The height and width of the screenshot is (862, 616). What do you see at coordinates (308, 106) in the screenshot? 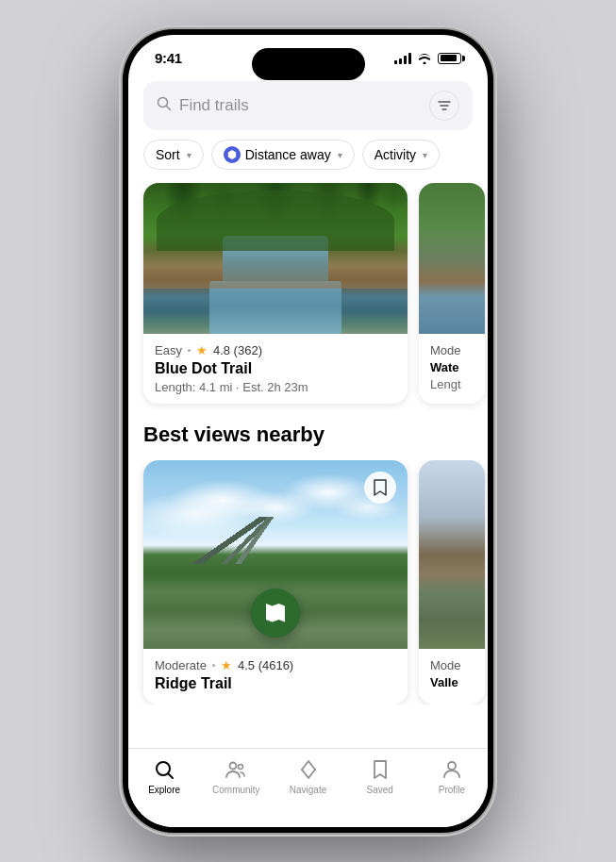
I see `search-bar: Find trails` at bounding box center [308, 106].